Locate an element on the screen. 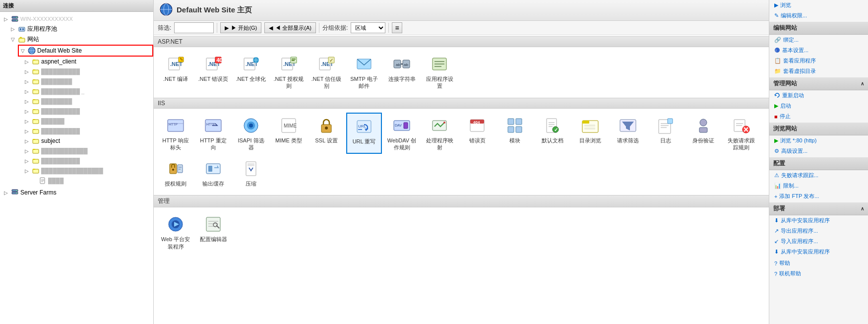 The height and width of the screenshot is (324, 868). tree-item-blurred7: ▷ ██████████ is located at coordinates (76, 131).